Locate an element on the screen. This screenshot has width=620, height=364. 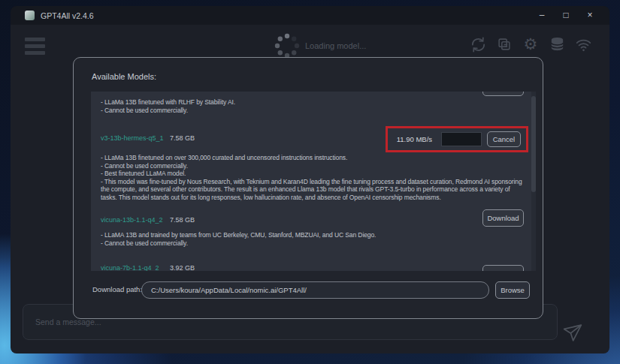
loading-spinner-icon is located at coordinates (287, 46).